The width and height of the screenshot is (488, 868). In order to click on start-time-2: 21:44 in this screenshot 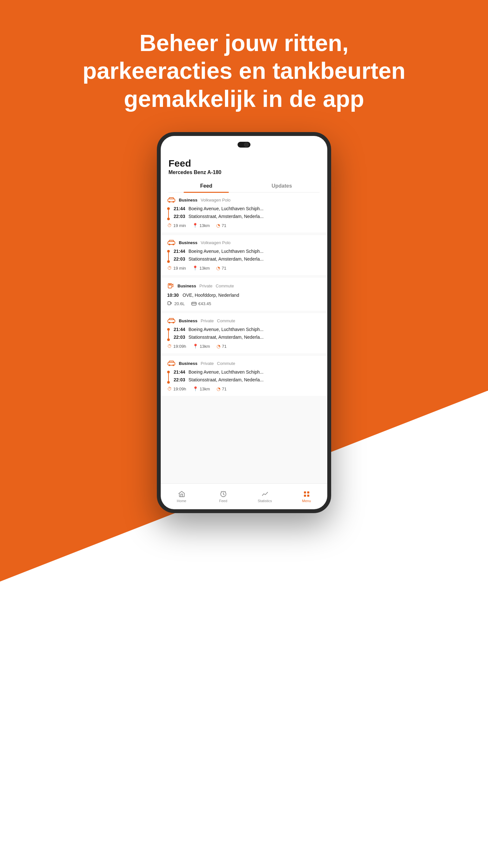, I will do `click(180, 251)`.